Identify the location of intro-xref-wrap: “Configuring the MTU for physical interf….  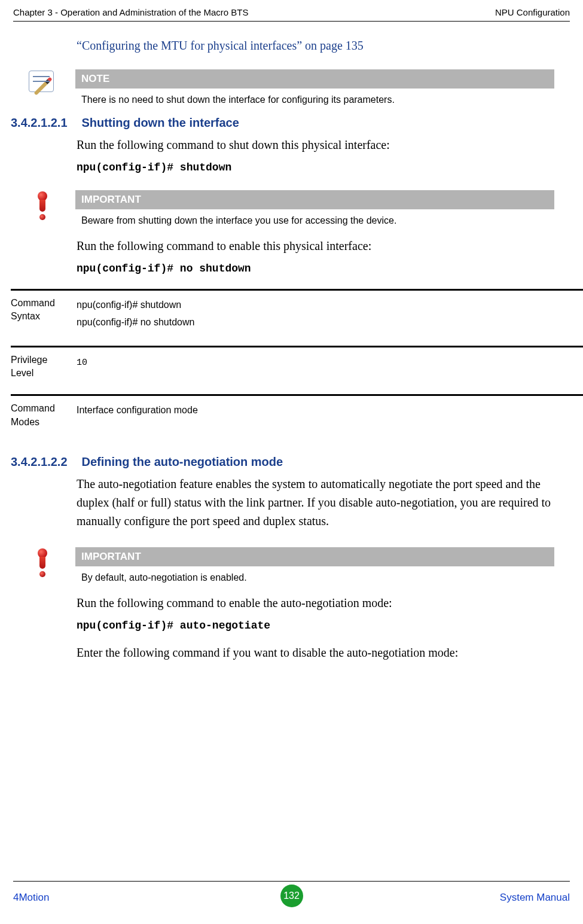
(316, 45).